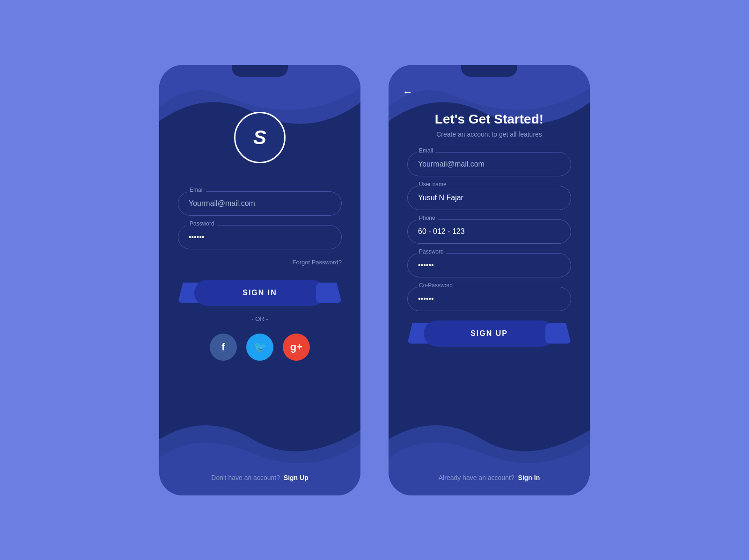  Describe the element at coordinates (260, 138) in the screenshot. I see `logo-circle: S` at that location.